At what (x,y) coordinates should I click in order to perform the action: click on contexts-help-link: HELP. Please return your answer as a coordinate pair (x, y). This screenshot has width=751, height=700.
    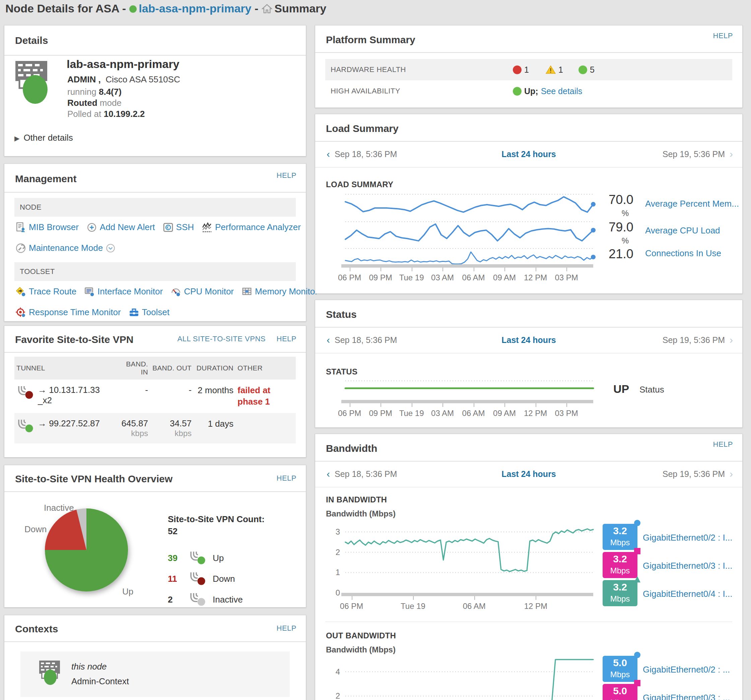
    Looking at the image, I should click on (286, 629).